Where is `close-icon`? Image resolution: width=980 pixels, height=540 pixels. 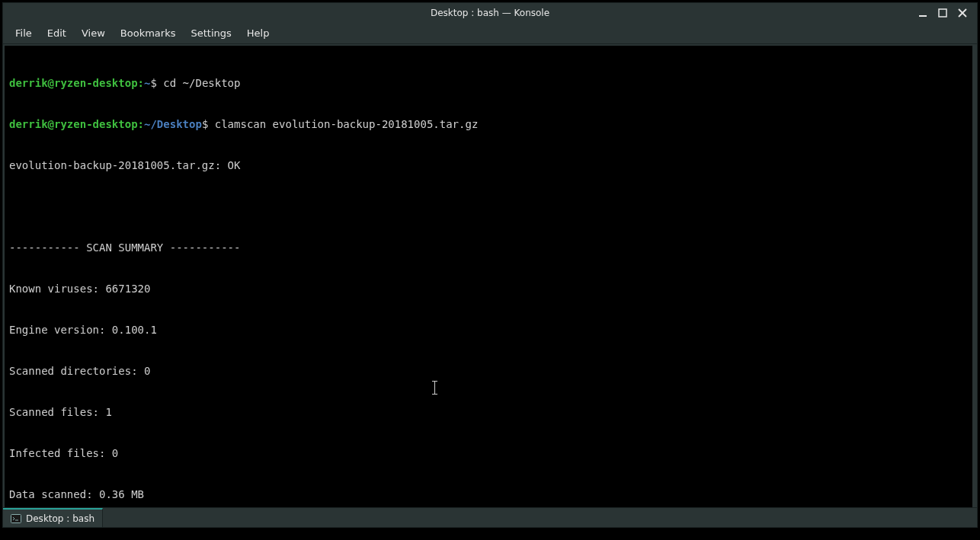 close-icon is located at coordinates (962, 13).